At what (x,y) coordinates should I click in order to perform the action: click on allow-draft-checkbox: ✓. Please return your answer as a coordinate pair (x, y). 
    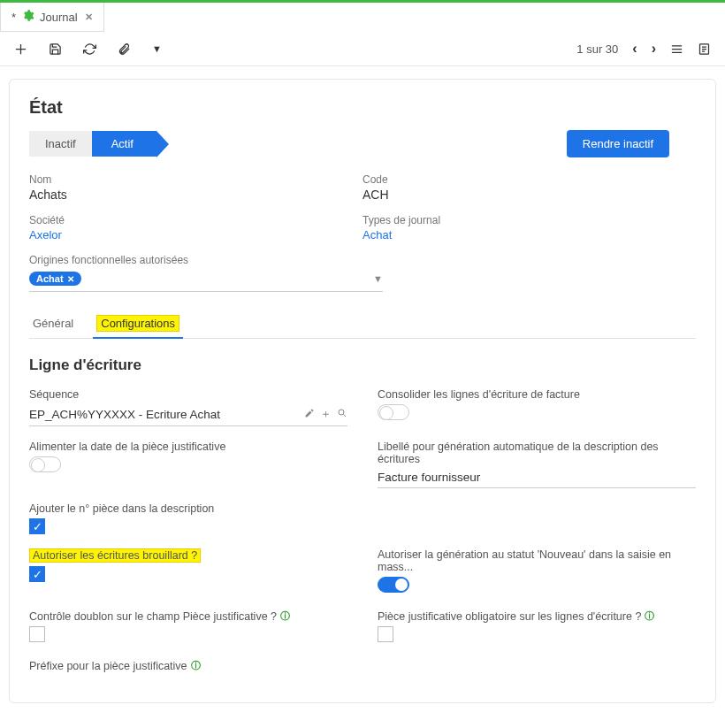
    Looking at the image, I should click on (37, 574).